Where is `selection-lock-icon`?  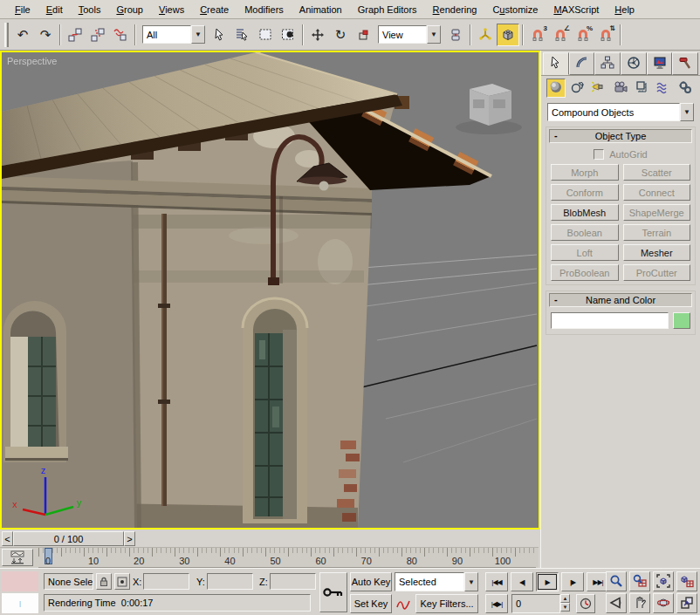
selection-lock-icon is located at coordinates (104, 581).